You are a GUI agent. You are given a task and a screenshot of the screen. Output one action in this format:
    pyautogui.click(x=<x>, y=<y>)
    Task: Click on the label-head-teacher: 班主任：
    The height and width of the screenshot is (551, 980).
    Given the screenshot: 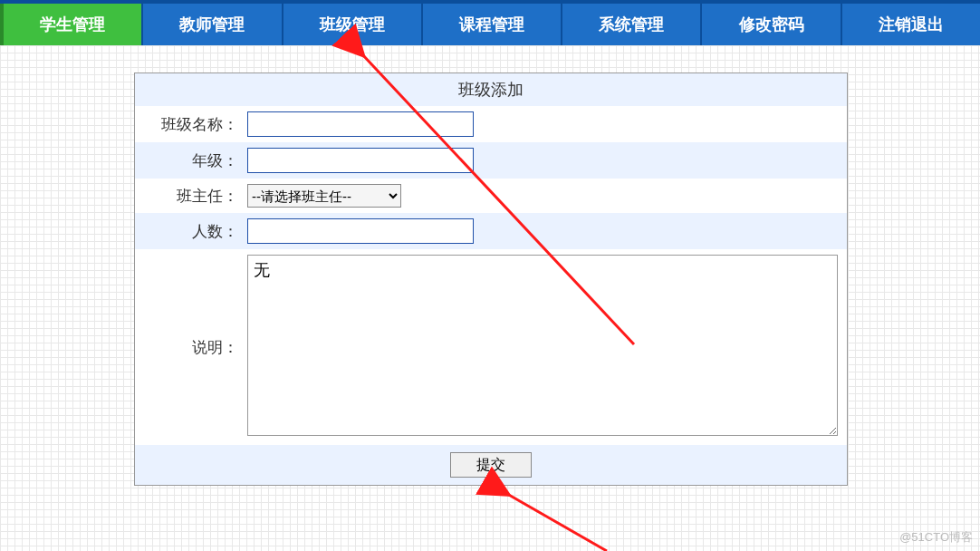 What is the action you would take?
    pyautogui.click(x=189, y=196)
    